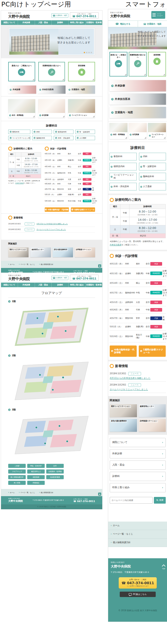  What do you see at coordinates (36, 477) in the screenshot?
I see `menu-button-indicators: 病院指標` at bounding box center [36, 477].